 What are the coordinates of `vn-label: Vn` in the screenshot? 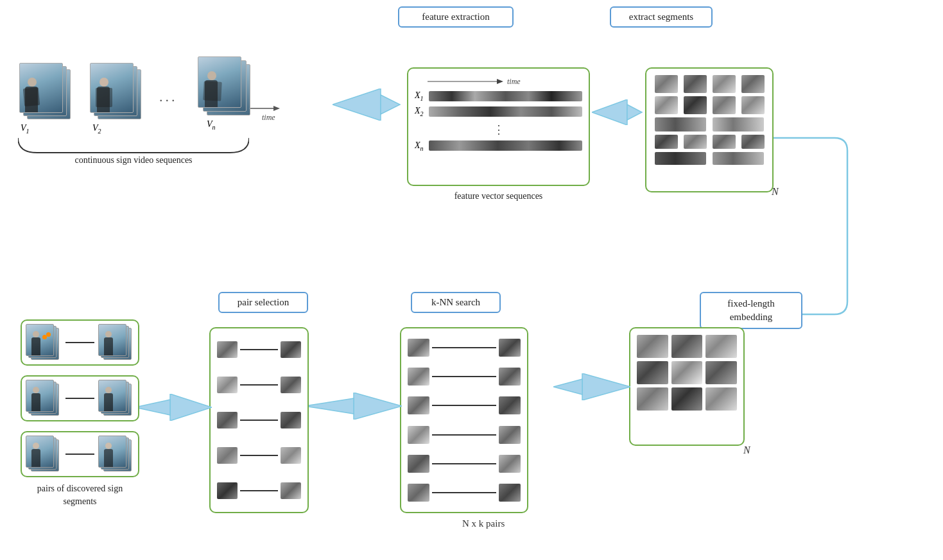 It's located at (211, 125).